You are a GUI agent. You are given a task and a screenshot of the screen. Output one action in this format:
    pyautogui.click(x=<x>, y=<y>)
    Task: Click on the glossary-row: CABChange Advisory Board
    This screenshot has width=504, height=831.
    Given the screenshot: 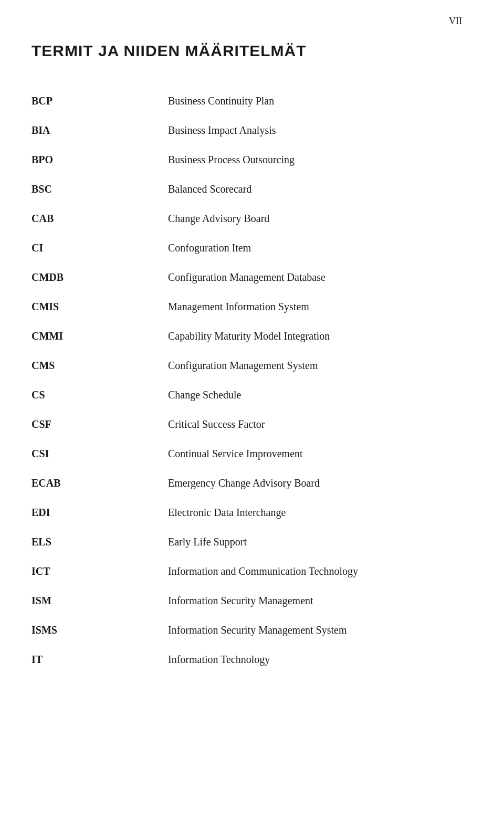 What is the action you would take?
    pyautogui.click(x=247, y=218)
    